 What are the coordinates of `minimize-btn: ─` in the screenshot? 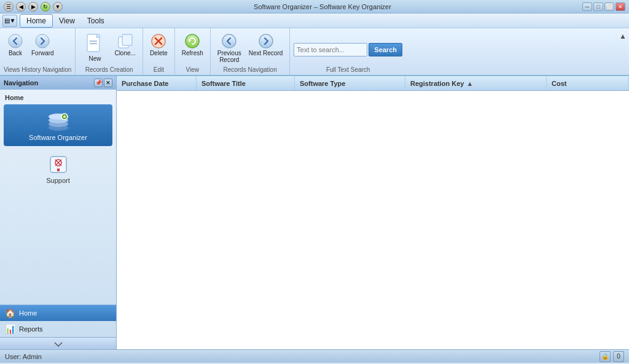 It's located at (587, 7).